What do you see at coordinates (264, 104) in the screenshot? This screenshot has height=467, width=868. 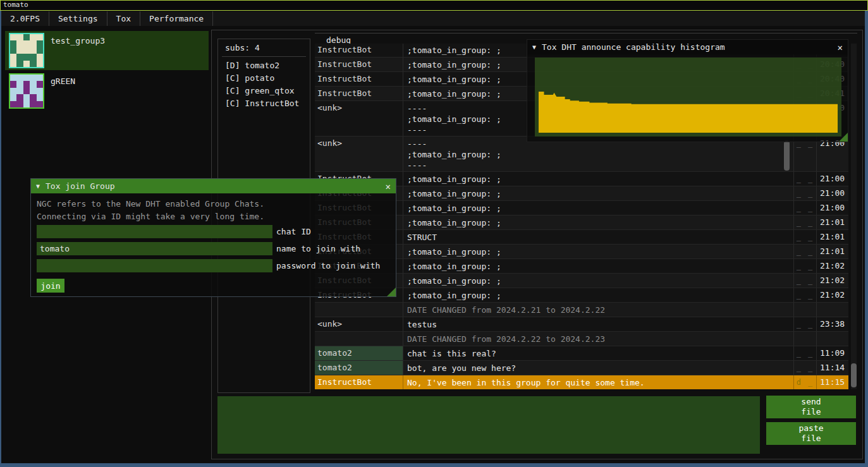 I see `subs-list-item: [C] InstructBot` at bounding box center [264, 104].